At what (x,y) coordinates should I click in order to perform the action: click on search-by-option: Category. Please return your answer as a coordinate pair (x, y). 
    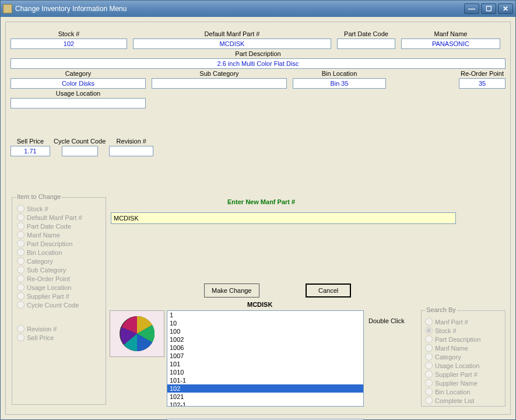
    Looking at the image, I should click on (463, 357).